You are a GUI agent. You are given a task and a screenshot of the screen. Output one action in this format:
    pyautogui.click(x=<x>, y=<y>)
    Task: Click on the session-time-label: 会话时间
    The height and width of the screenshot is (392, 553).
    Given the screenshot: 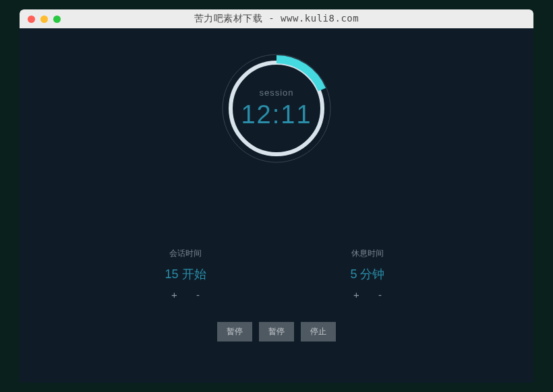 What is the action you would take?
    pyautogui.click(x=185, y=253)
    